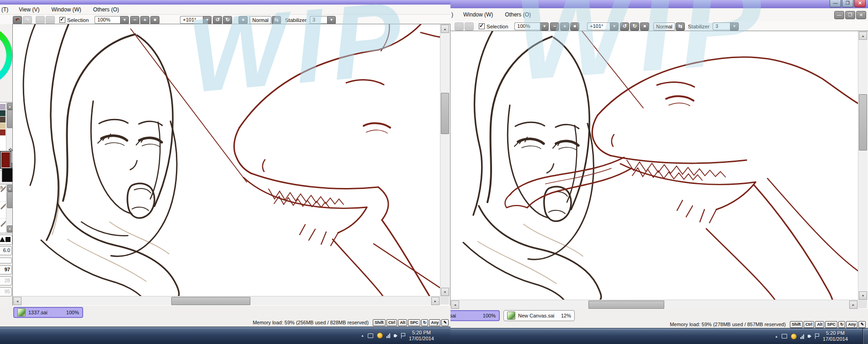 The height and width of the screenshot is (344, 868). What do you see at coordinates (9, 209) in the screenshot?
I see `tool-list-scrollbar: ▲ ▼` at bounding box center [9, 209].